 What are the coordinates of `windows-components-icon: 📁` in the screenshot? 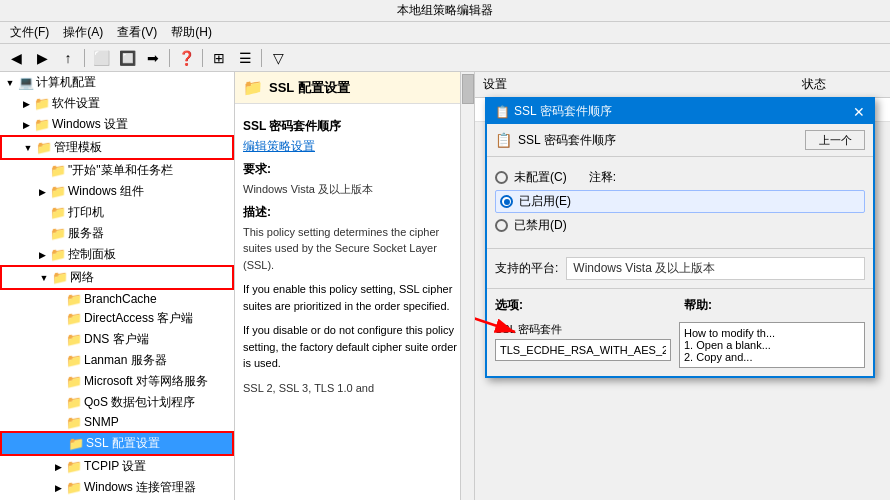 It's located at (58, 192).